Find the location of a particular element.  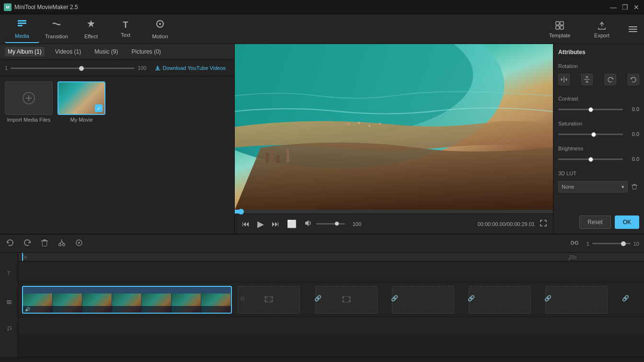

nav-my-album: My Album (1) is located at coordinates (25, 52).